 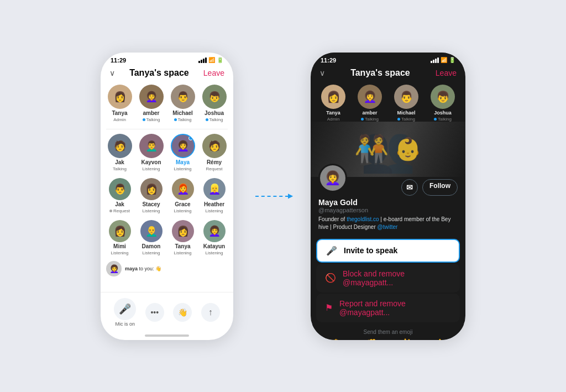 I want to click on speakers-row-4: 👩 Mimi Listening 👨‍🦲 Damon Listening 👩 T…, so click(x=167, y=239).